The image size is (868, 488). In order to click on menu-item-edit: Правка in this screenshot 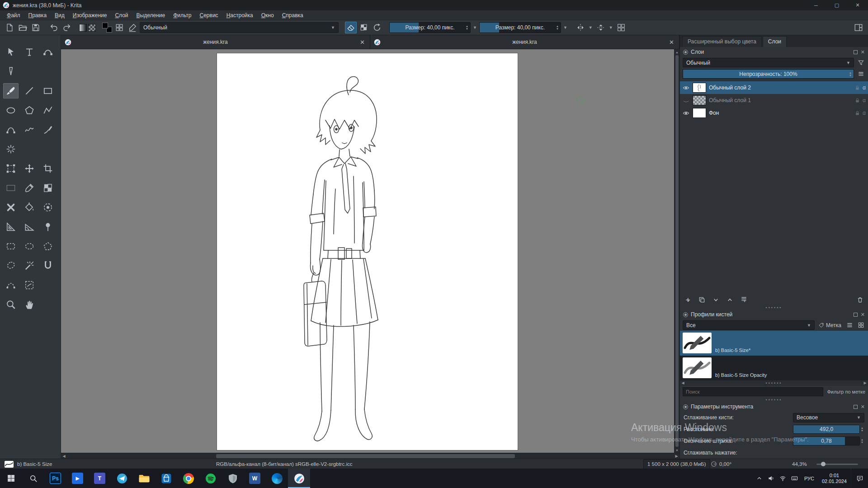, I will do `click(38, 15)`.